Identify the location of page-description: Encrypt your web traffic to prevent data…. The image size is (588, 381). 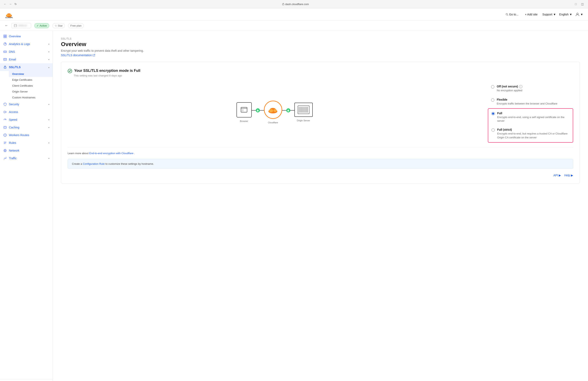
(320, 51).